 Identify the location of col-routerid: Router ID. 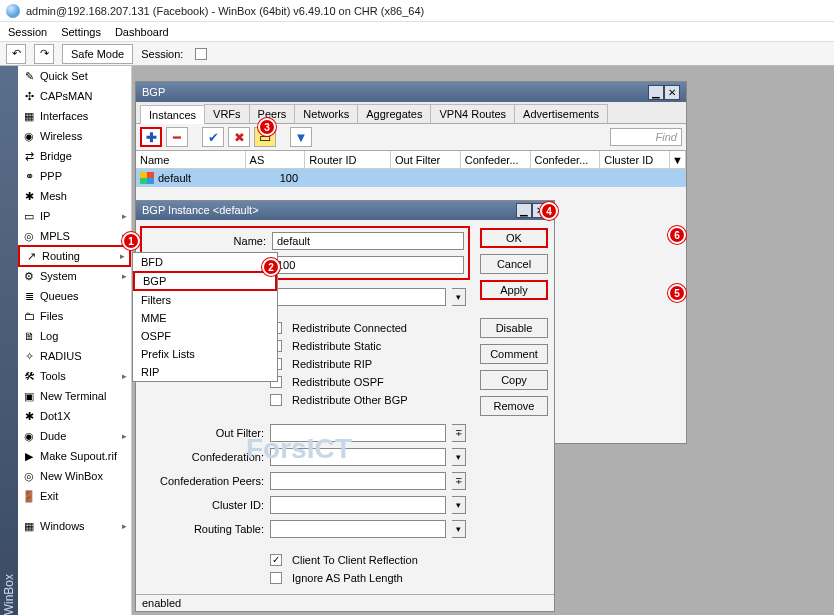
(348, 160).